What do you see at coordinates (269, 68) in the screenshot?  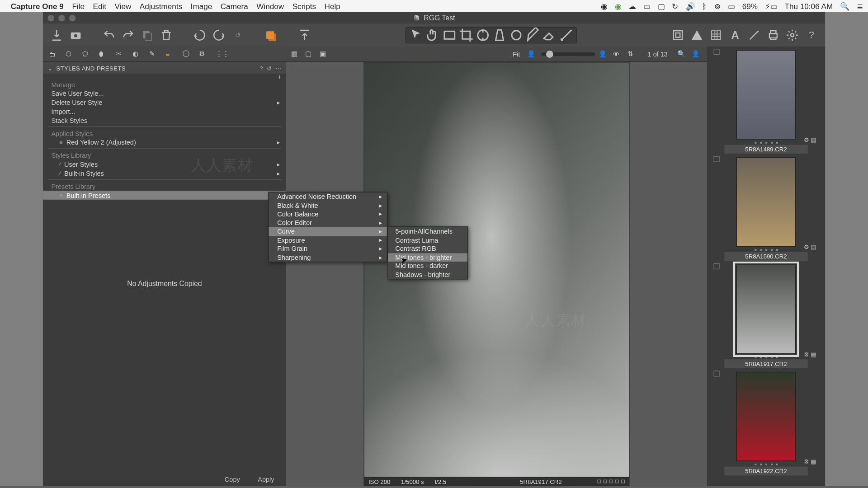 I see `panel-reset-icon: ↺` at bounding box center [269, 68].